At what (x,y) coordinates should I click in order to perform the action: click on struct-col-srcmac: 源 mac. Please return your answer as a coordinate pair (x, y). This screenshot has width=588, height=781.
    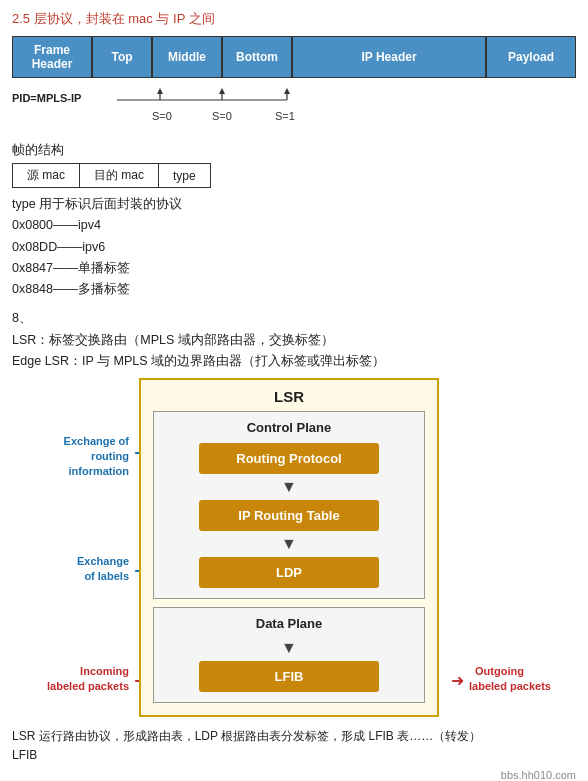
    Looking at the image, I should click on (46, 176).